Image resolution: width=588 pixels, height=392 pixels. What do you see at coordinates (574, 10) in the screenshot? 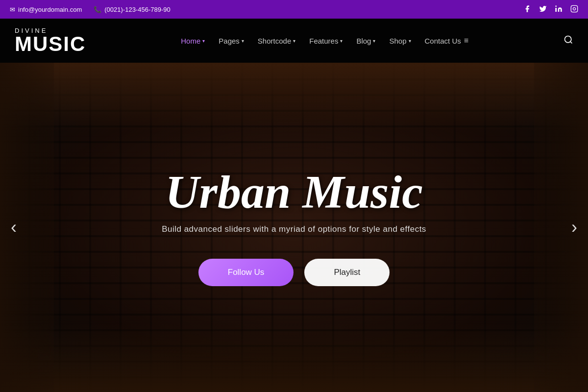
I see `instagram-icon` at bounding box center [574, 10].